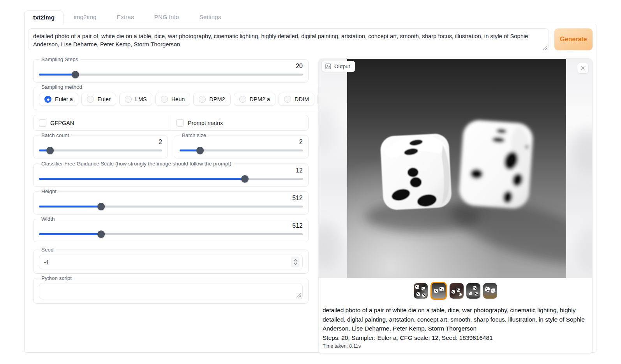  What do you see at coordinates (455, 291) in the screenshot?
I see `thumbnail-strip` at bounding box center [455, 291].